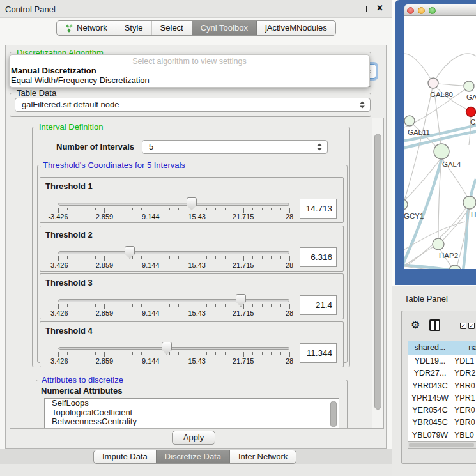 This screenshot has height=476, width=476. Describe the element at coordinates (194, 438) in the screenshot. I see `apply-button: Apply` at that location.